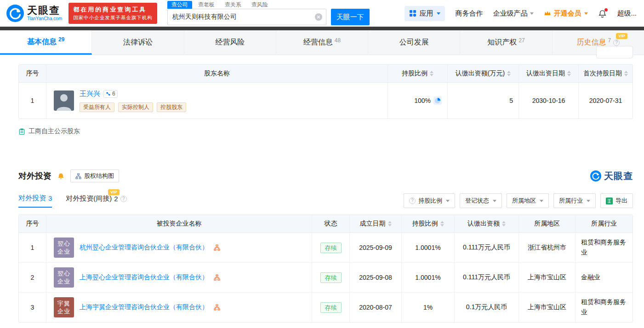 This screenshot has height=328, width=644. I want to click on investment-subtabs: 对外投资 3 VIP 对外投资(间接) 2 ?, so click(73, 201).